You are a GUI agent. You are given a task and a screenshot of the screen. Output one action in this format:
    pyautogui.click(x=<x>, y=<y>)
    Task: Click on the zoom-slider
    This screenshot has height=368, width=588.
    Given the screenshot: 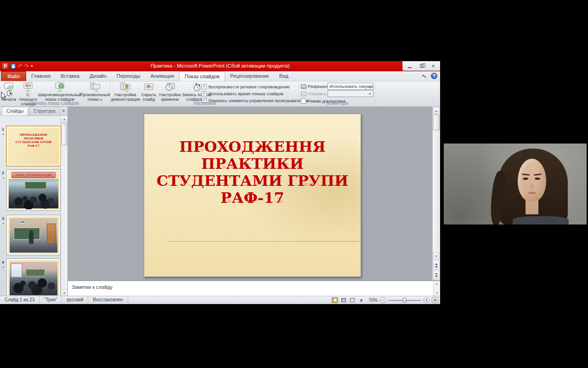 What is the action you would take?
    pyautogui.click(x=405, y=300)
    